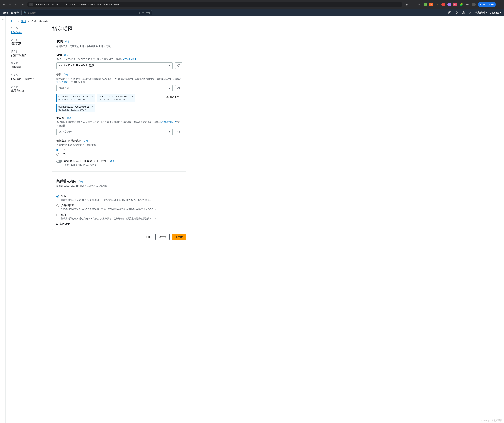 Image resolution: width=504 pixels, height=423 pixels. Describe the element at coordinates (474, 4) in the screenshot. I see `profile-avatar` at that location.